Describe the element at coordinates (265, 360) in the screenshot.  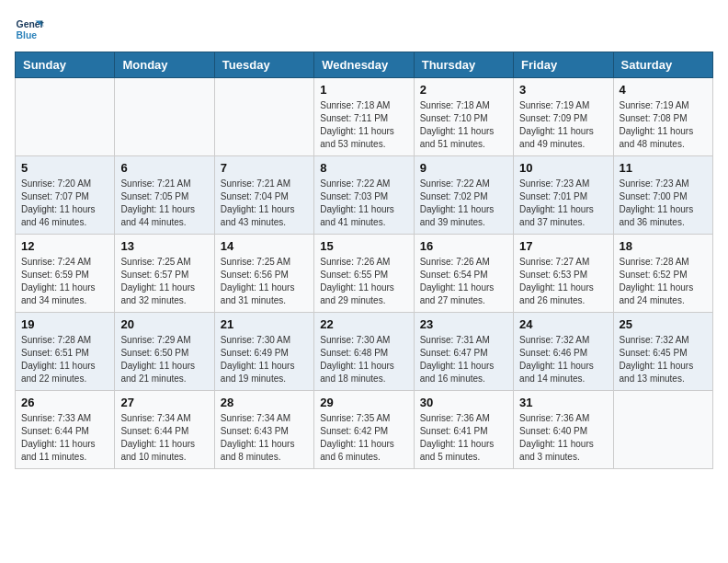
I see `cell-content: Sunrise: 7:30 AM Sunset: 6:49 PM Dayligh…` at that location.